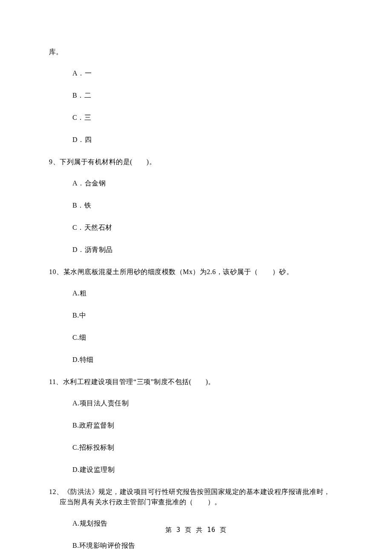 The image size is (392, 555). What do you see at coordinates (208, 228) in the screenshot?
I see `q9-option-c: C．天然石材` at bounding box center [208, 228].